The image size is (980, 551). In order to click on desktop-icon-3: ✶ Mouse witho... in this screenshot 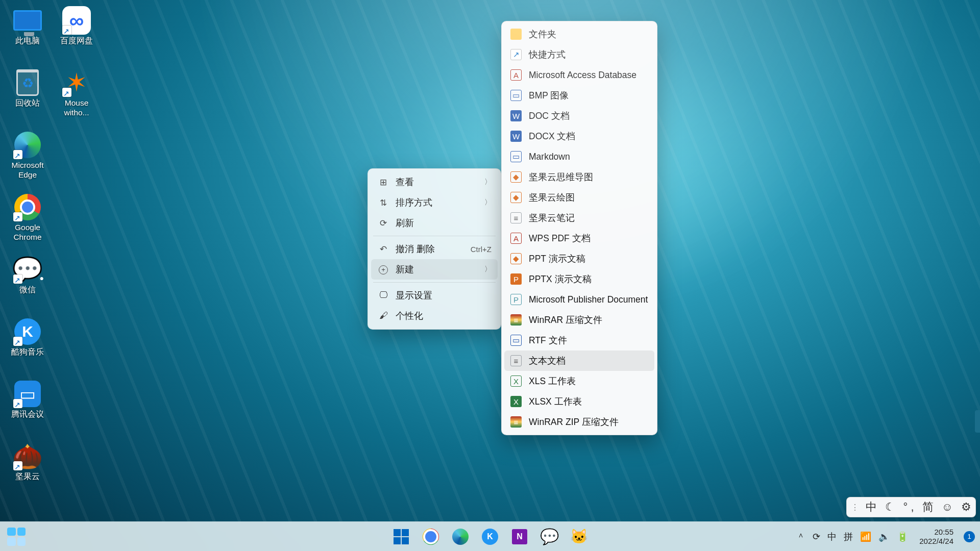, I will do `click(77, 95)`.